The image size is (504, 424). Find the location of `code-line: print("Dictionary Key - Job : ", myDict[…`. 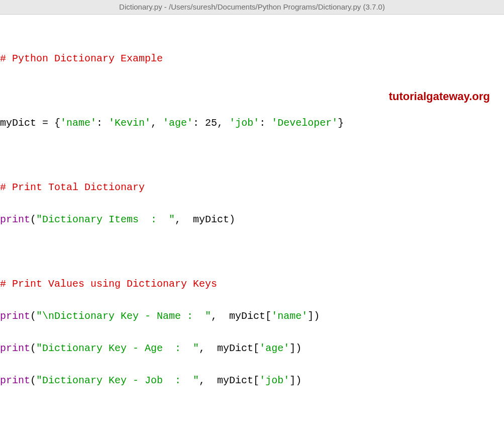

code-line: print("Dictionary Key - Job : ", myDict[… is located at coordinates (252, 381).